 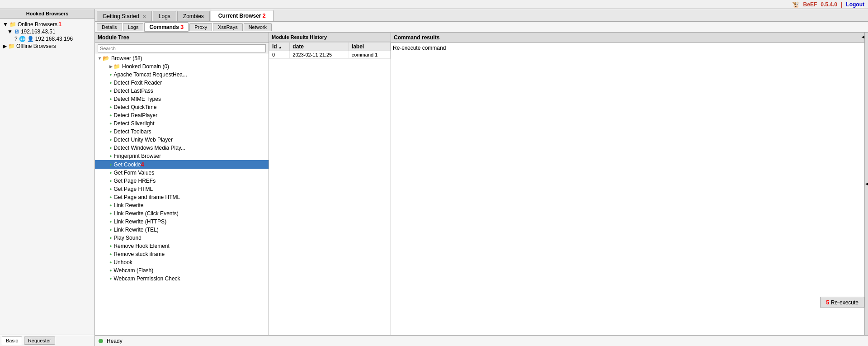 What do you see at coordinates (258, 27) in the screenshot?
I see `network-tab: Network` at bounding box center [258, 27].